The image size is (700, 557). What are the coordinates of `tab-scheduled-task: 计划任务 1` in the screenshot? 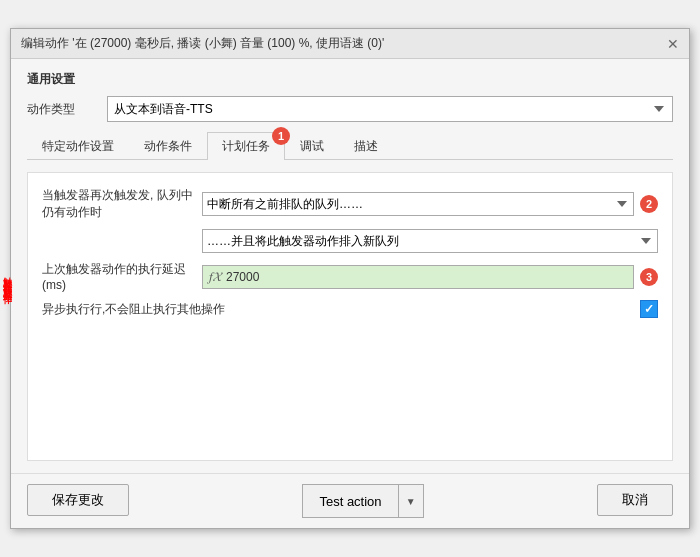 It's located at (246, 146).